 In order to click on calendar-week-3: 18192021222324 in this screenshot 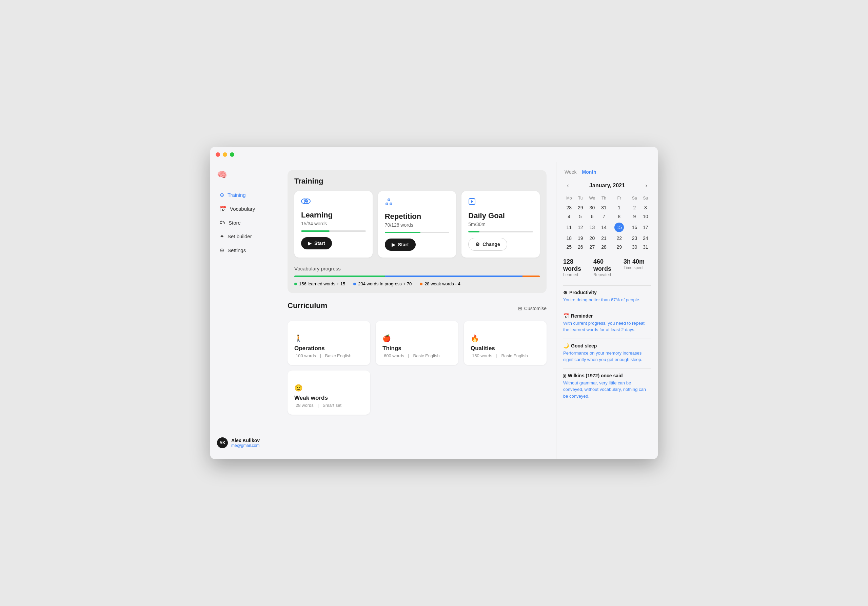, I will do `click(607, 238)`.